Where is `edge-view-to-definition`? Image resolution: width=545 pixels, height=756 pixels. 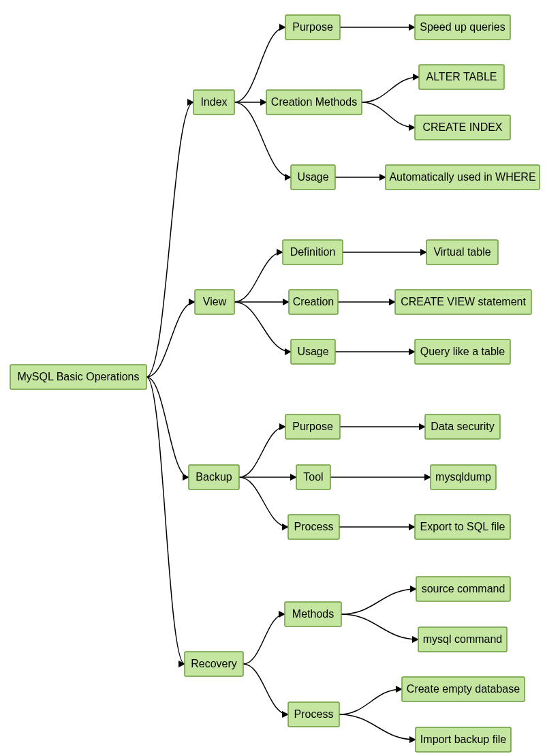 edge-view-to-definition is located at coordinates (259, 277).